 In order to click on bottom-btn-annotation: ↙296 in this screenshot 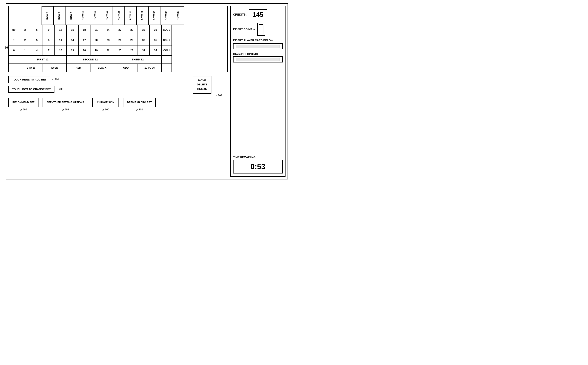, I will do `click(24, 110)`.